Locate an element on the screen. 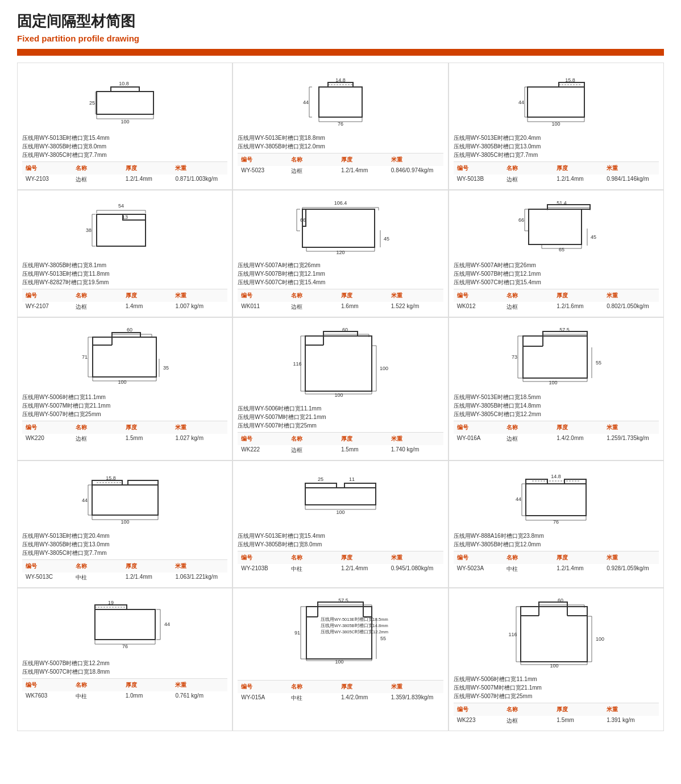 This screenshot has width=681, height=784. profile-WK222: 60 116 100 100 is located at coordinates (340, 389).